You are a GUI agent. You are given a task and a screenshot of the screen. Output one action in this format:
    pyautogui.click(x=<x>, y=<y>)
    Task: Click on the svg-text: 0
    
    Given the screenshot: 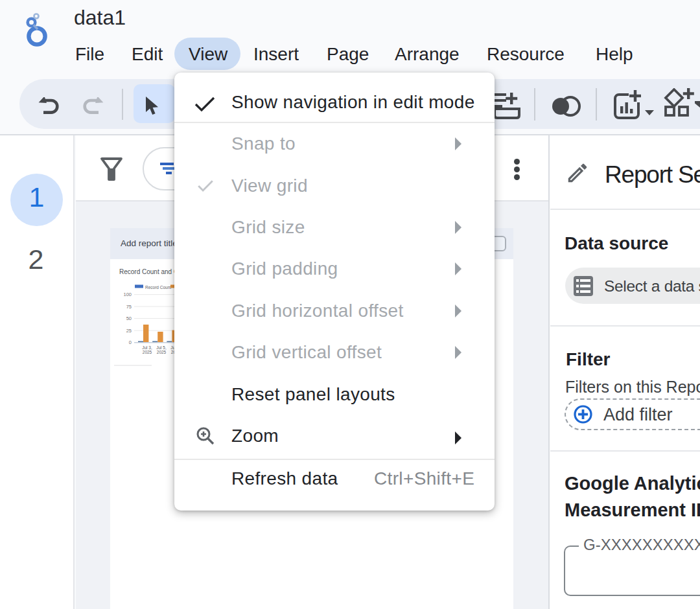 What is the action you would take?
    pyautogui.click(x=130, y=342)
    